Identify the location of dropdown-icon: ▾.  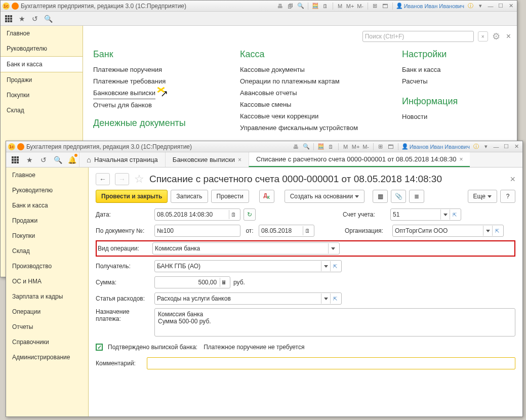
(486, 147).